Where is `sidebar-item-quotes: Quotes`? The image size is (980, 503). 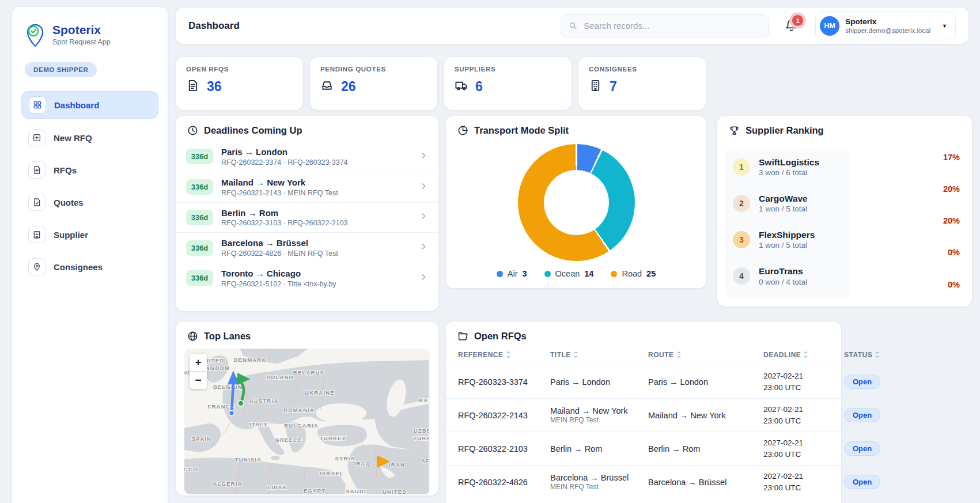
sidebar-item-quotes: Quotes is located at coordinates (90, 202).